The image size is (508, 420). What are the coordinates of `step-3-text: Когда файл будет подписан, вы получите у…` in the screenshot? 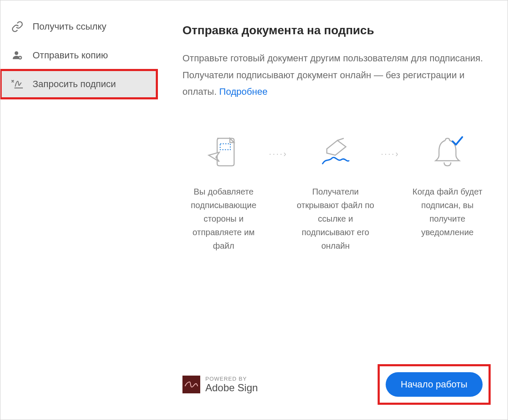 It's located at (447, 212).